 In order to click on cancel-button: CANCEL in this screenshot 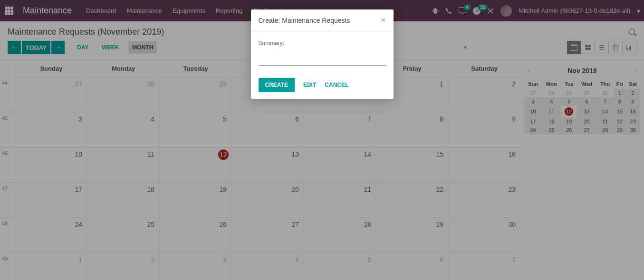, I will do `click(336, 85)`.